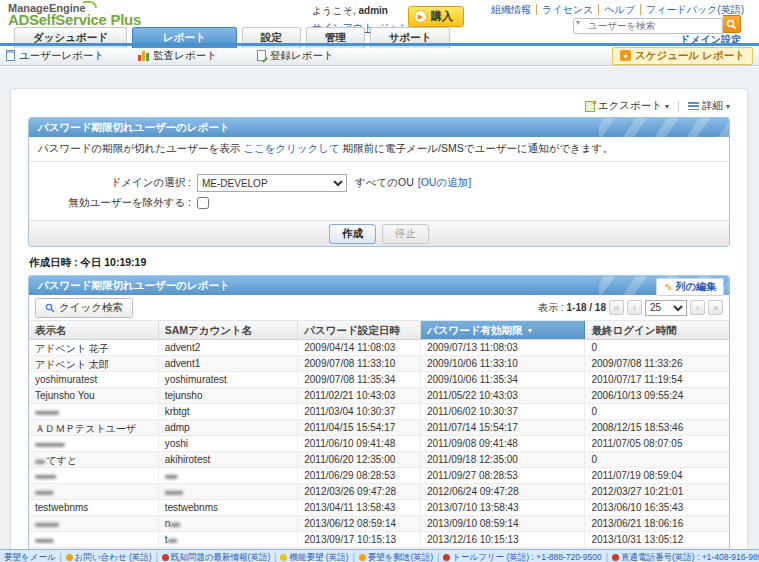 This screenshot has height=562, width=759. What do you see at coordinates (374, 10) in the screenshot?
I see `username: admin` at bounding box center [374, 10].